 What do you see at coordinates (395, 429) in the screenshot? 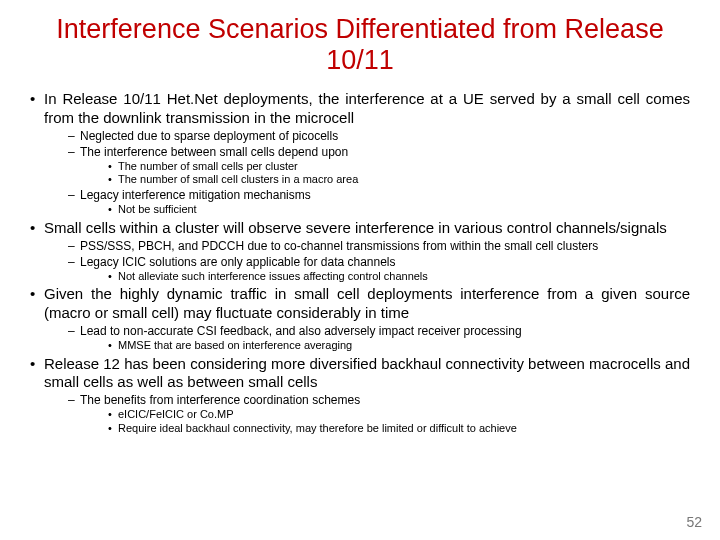
I see `bullet-4-sub-1b: Require ideal backhaul connectivity, may…` at bounding box center [395, 429].